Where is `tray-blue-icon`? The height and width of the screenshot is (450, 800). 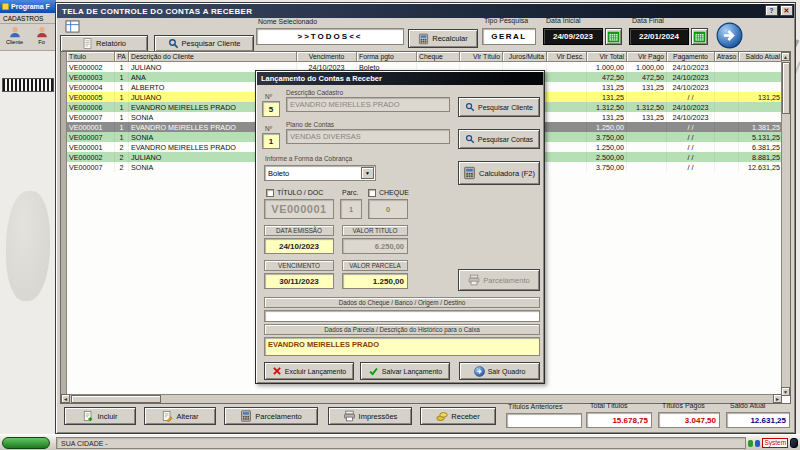
tray-blue-icon is located at coordinates (758, 444).